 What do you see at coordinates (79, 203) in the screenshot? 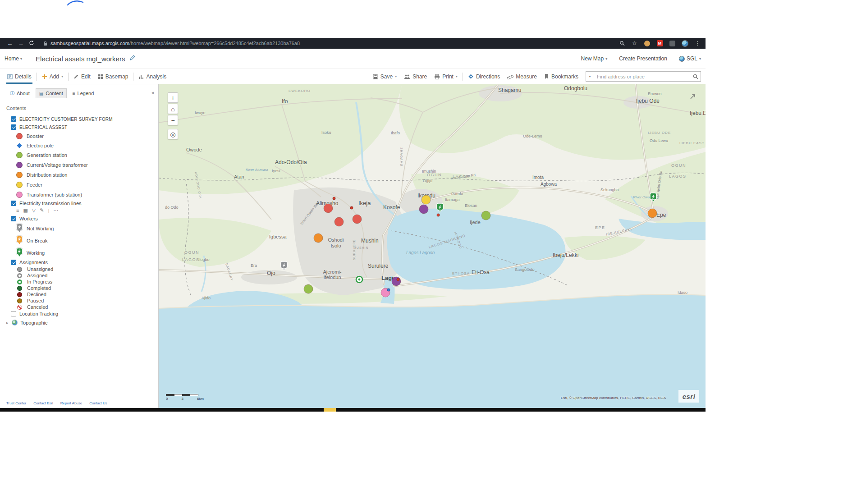
I see `layer-row: Electricity transmission lines` at bounding box center [79, 203].